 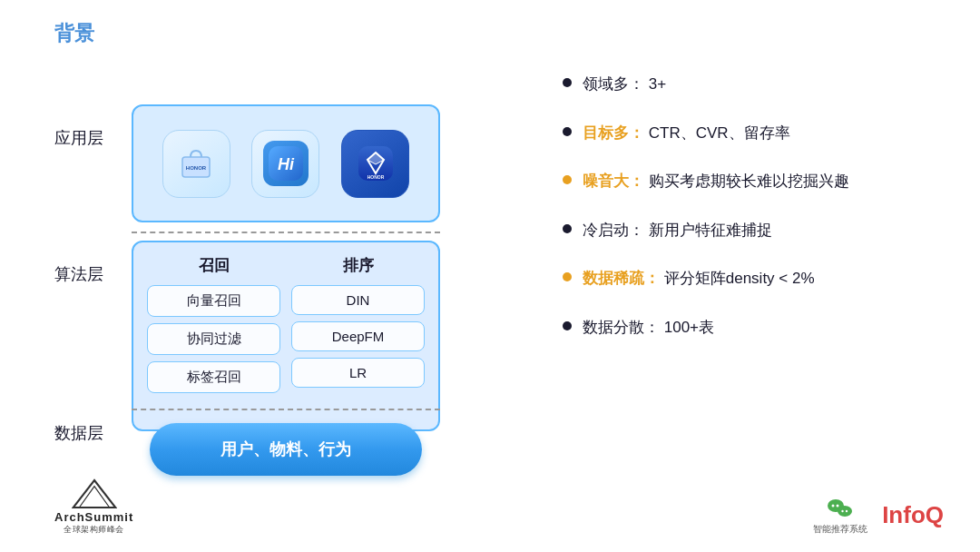 I want to click on infoq-brand: InfoQ, so click(x=913, y=516).